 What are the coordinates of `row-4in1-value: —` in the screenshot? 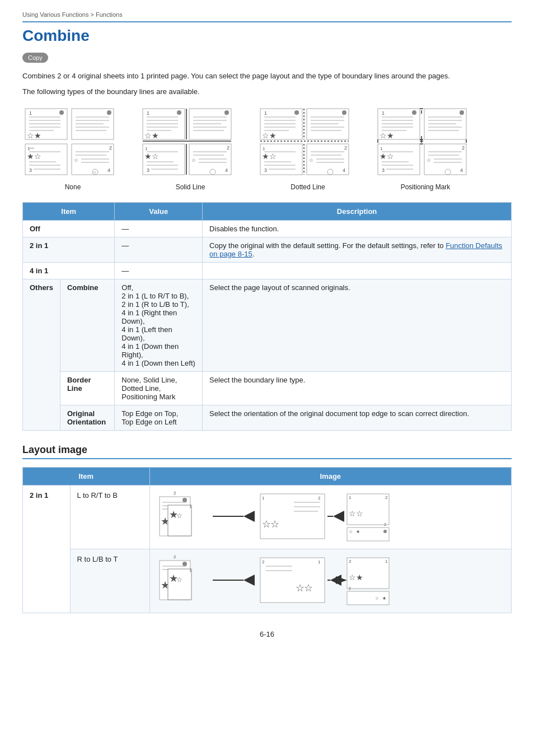 It's located at (159, 271).